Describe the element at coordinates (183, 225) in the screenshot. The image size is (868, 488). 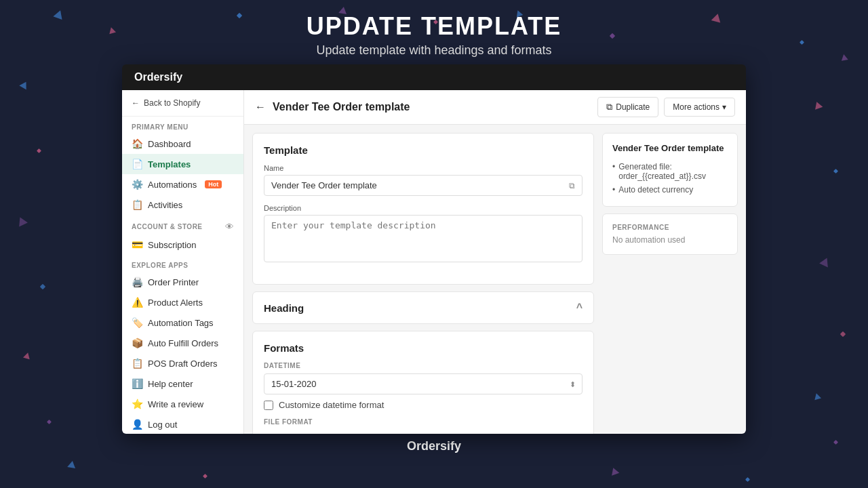
I see `account-section-header: ACCOUNT & STORE 👁` at that location.